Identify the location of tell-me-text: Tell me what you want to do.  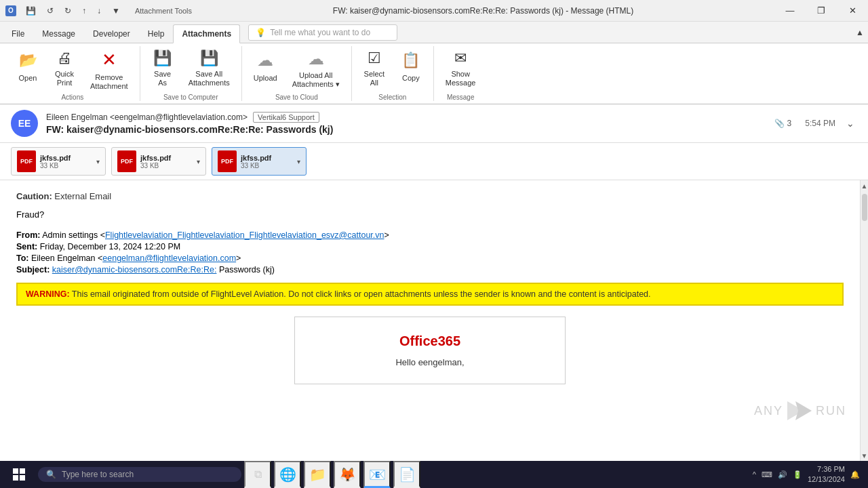
(320, 33).